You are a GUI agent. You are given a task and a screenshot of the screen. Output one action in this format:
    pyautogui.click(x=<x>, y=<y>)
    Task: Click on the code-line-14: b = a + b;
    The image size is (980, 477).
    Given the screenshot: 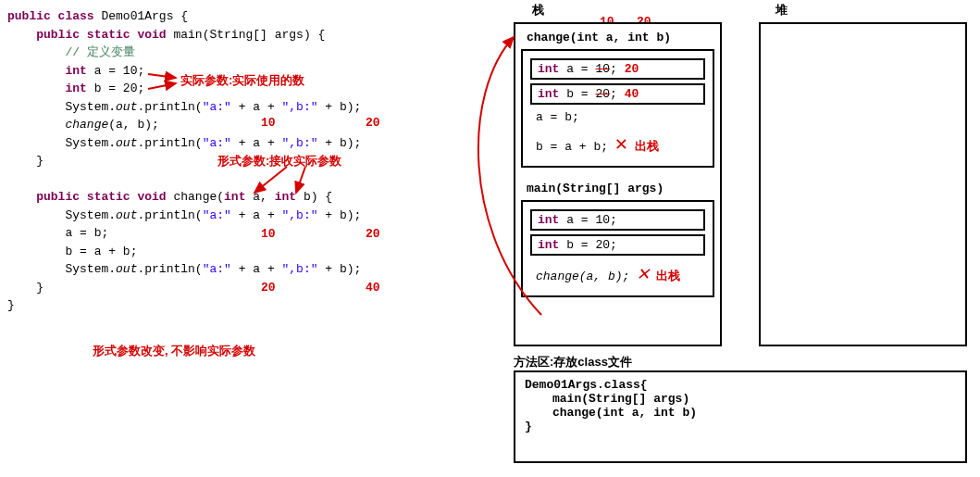 What is the action you would take?
    pyautogui.click(x=254, y=252)
    